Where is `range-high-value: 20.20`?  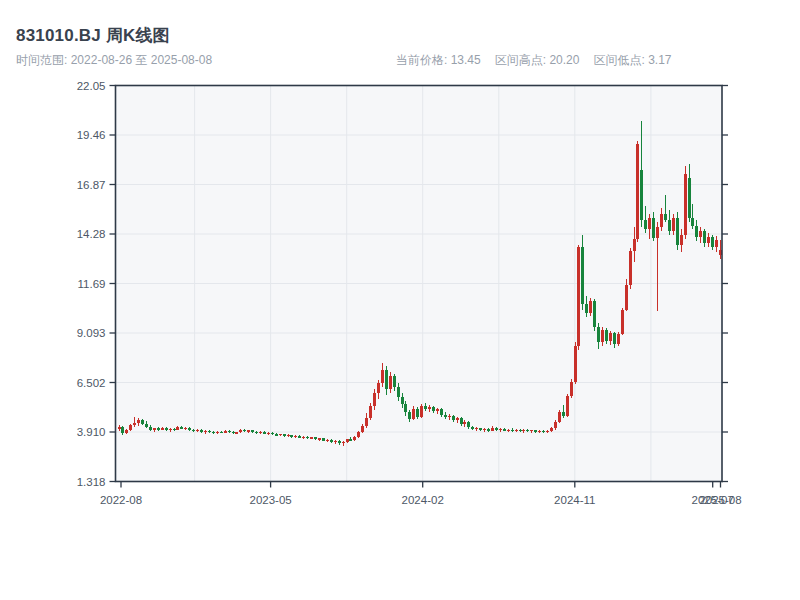 range-high-value: 20.20 is located at coordinates (564, 60).